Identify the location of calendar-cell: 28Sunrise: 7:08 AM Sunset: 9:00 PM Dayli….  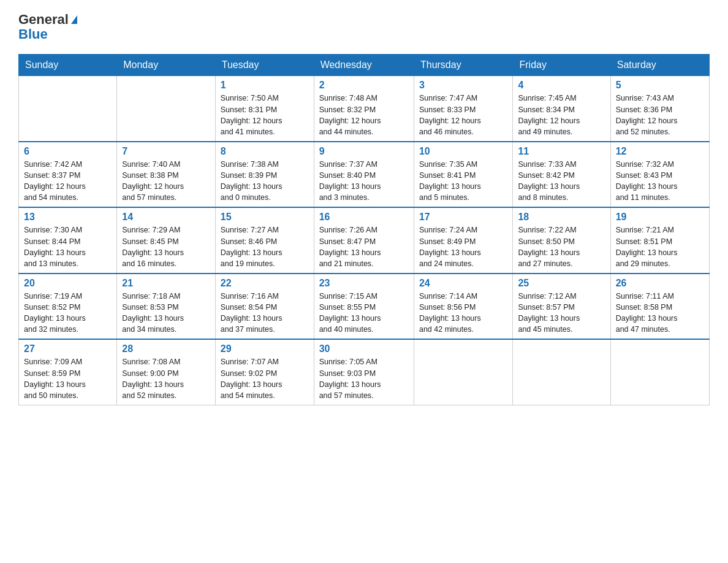
(167, 372).